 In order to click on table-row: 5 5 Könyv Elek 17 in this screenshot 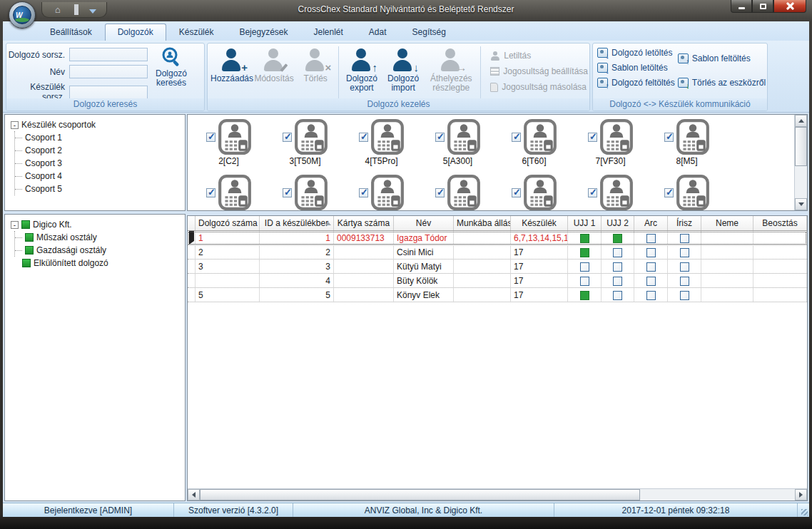, I will do `click(497, 295)`.